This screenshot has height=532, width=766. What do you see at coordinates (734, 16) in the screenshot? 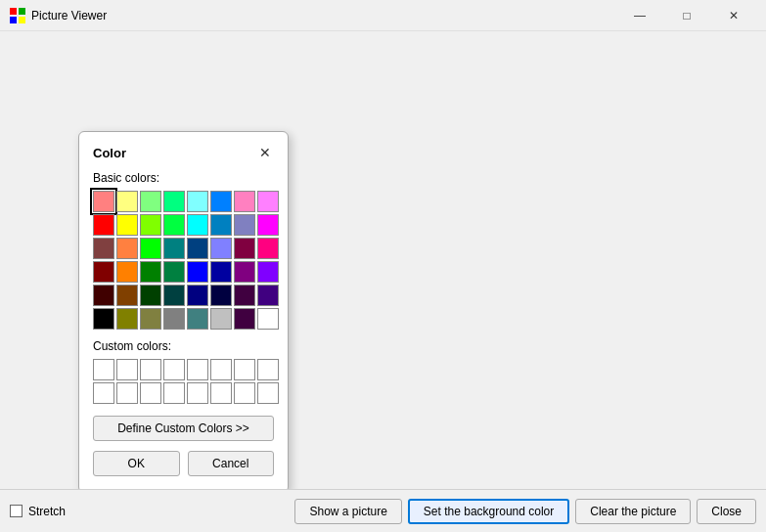
I see `close-window-button: ✕` at bounding box center [734, 16].